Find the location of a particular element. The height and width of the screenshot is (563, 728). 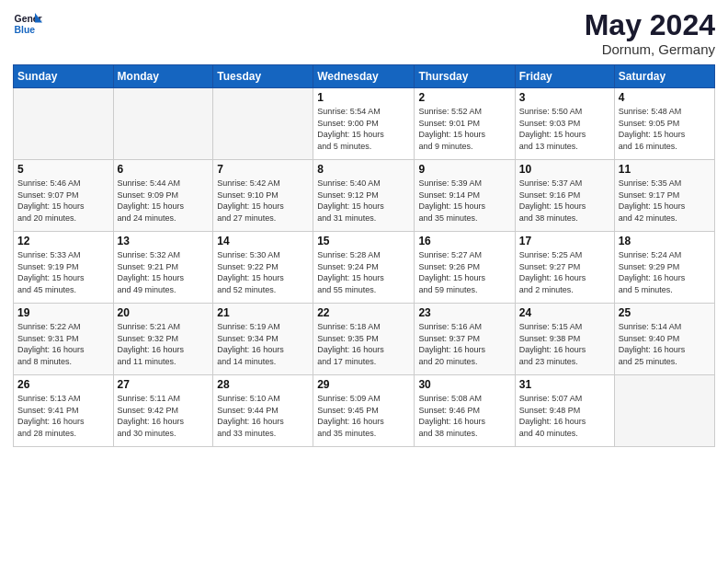

day-info: Sunrise: 5:52 AM Sunset: 9:01 PM Dayligh… is located at coordinates (464, 129).